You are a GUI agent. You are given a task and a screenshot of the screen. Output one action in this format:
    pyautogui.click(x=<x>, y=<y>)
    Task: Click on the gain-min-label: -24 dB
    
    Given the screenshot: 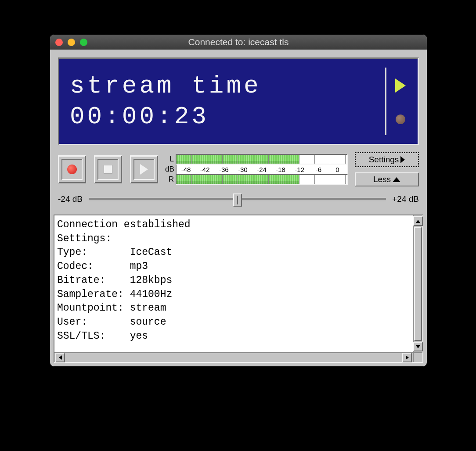 What is the action you would take?
    pyautogui.click(x=70, y=199)
    